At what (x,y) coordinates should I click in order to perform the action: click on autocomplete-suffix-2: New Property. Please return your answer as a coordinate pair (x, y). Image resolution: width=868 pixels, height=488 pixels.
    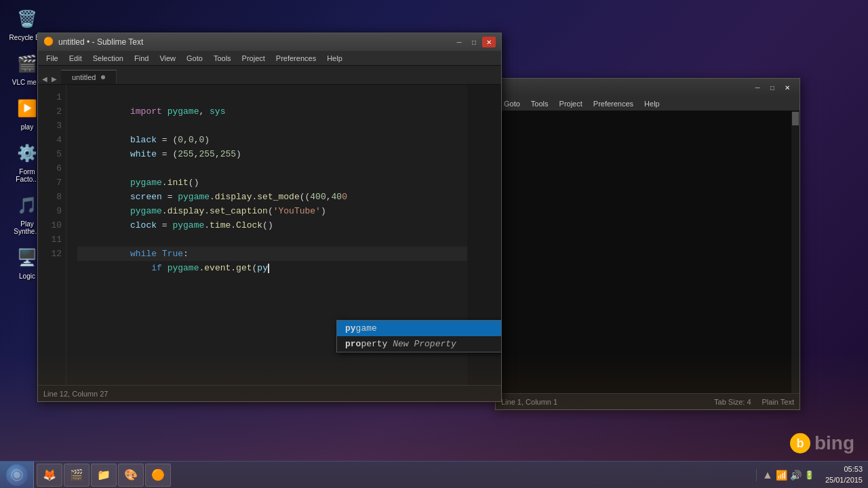
    Looking at the image, I should click on (422, 344).